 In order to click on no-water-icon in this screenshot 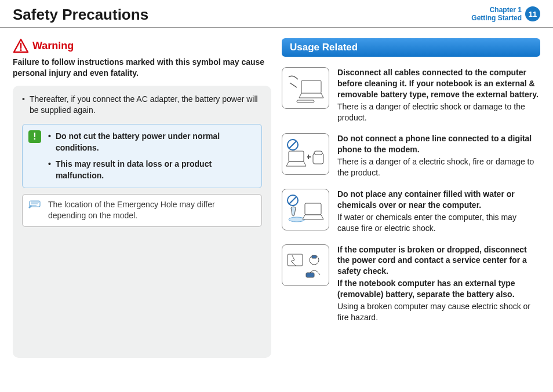, I will do `click(305, 210)`.